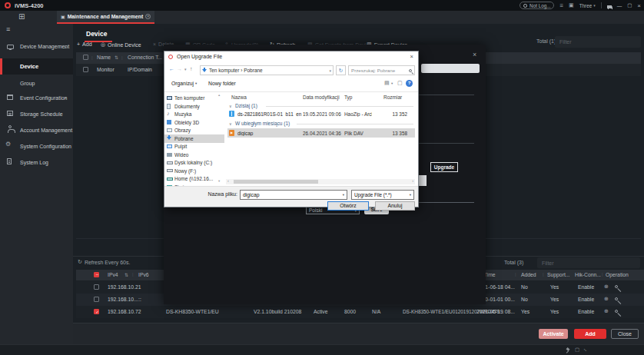 This screenshot has width=644, height=355. Describe the element at coordinates (228, 181) in the screenshot. I see `scroll-left-icon: ‹` at that location.